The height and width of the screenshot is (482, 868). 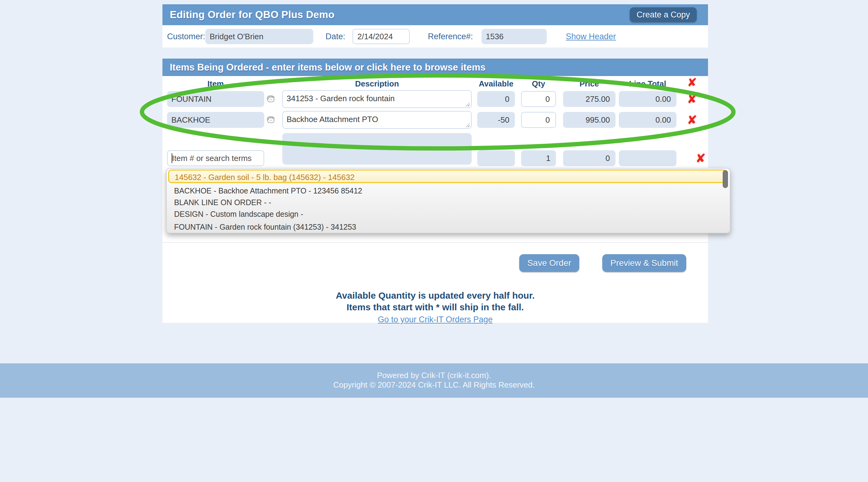 I want to click on preview-submit-button: Preview & Submit, so click(x=644, y=263).